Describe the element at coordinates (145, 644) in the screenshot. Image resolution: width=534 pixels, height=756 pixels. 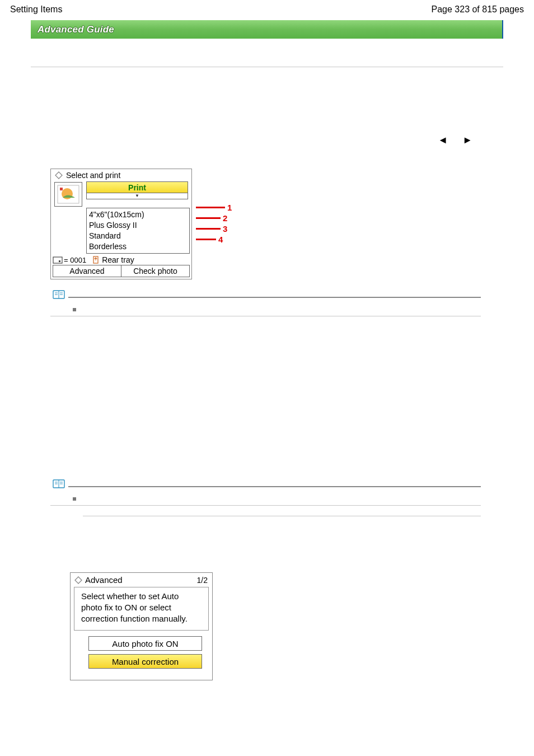
I see `option-label: Auto photo fix ON` at that location.